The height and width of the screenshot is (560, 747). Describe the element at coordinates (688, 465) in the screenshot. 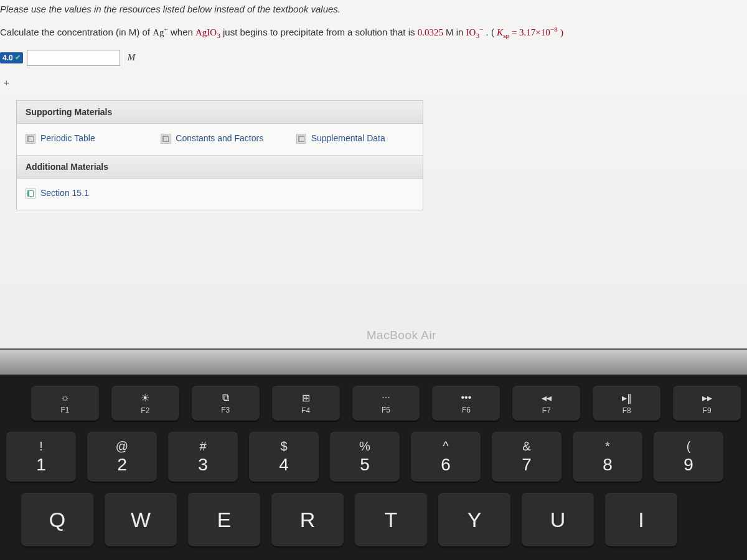

I see `key-num: 9` at that location.